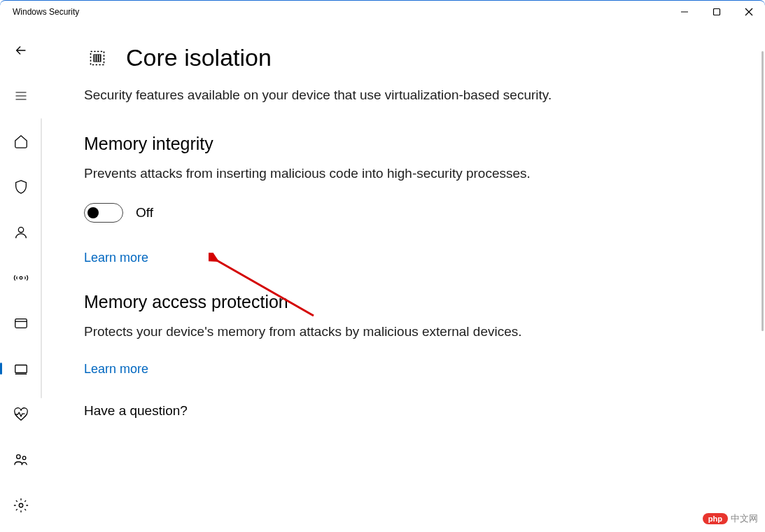  Describe the element at coordinates (21, 505) in the screenshot. I see `gear-icon` at that location.